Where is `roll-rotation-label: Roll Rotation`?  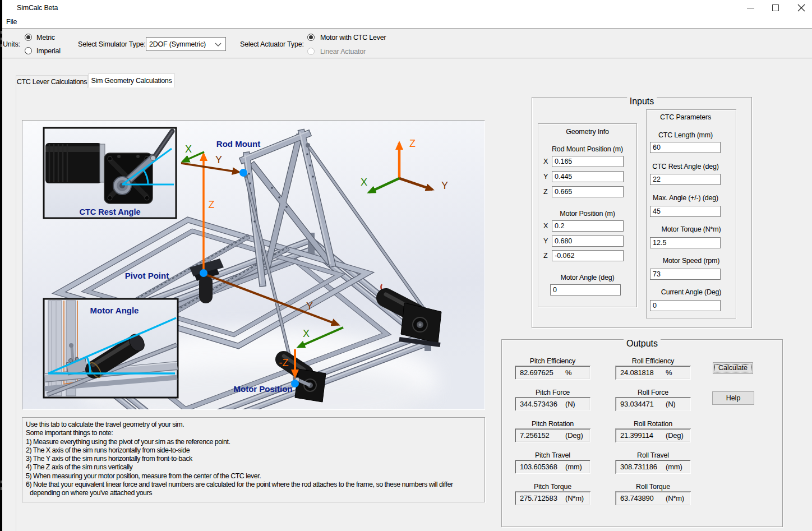 roll-rotation-label: Roll Rotation is located at coordinates (653, 424).